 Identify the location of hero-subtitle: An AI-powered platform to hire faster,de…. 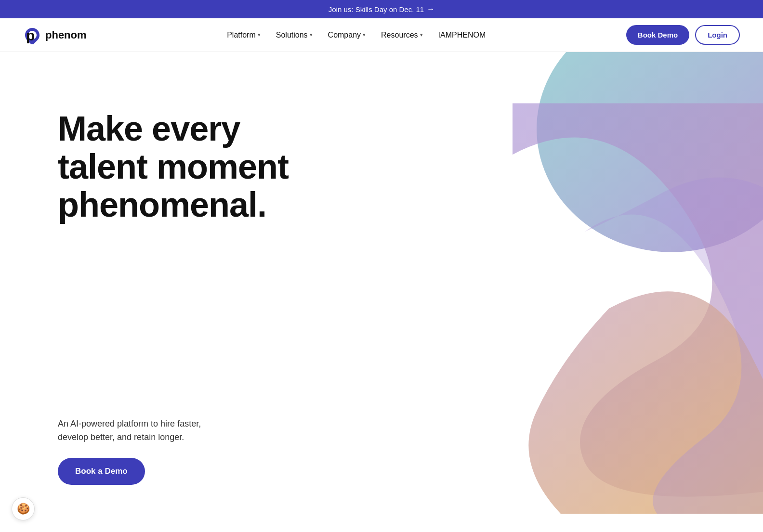
(173, 431).